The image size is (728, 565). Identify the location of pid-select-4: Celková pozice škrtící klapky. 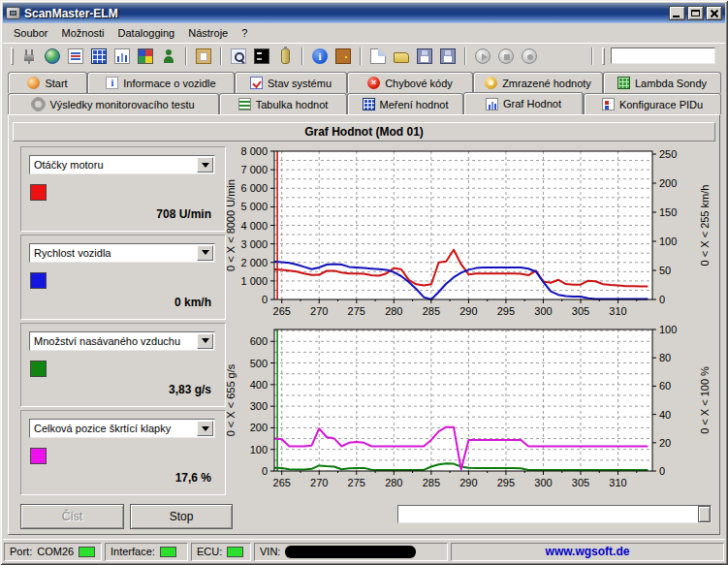
(122, 428).